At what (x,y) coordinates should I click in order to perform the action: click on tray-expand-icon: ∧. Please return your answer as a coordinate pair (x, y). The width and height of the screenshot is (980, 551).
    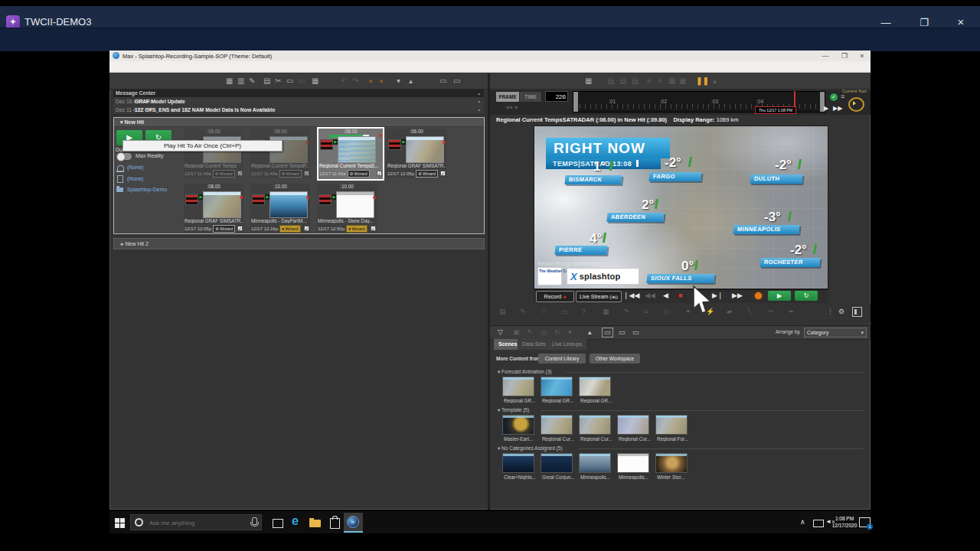
    Looking at the image, I should click on (802, 522).